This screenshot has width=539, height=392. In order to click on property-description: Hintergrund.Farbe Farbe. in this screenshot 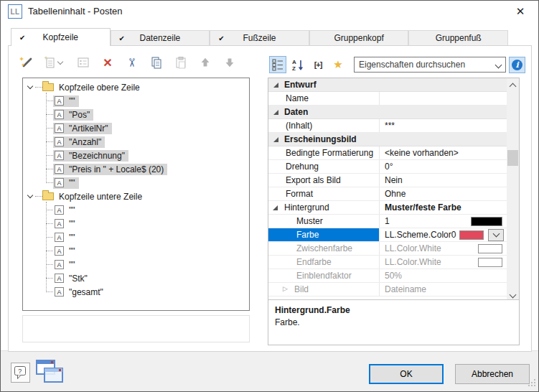, I will do `click(393, 322)`.